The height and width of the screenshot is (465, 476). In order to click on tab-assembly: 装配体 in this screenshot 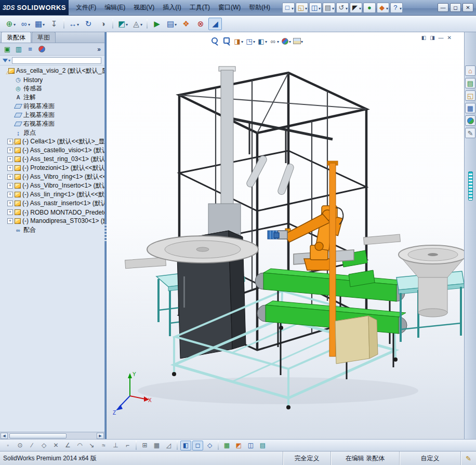, I will do `click(16, 37)`.